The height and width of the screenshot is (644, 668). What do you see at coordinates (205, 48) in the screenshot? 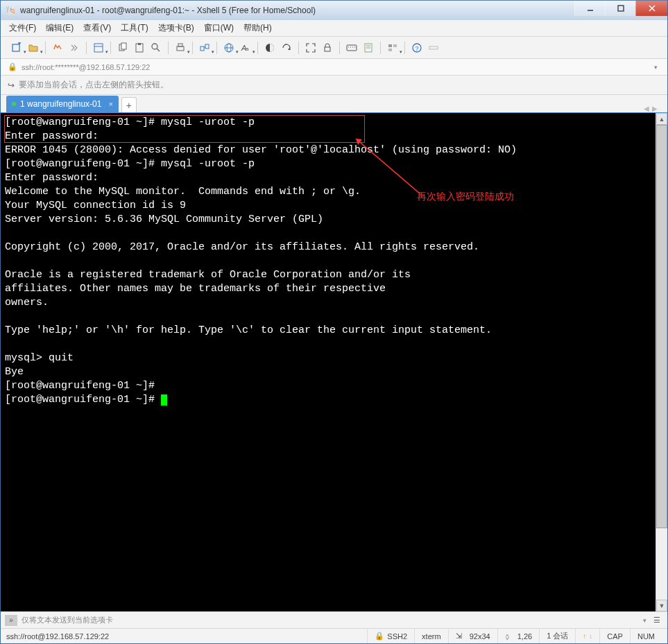
I see `transfer-icon` at bounding box center [205, 48].